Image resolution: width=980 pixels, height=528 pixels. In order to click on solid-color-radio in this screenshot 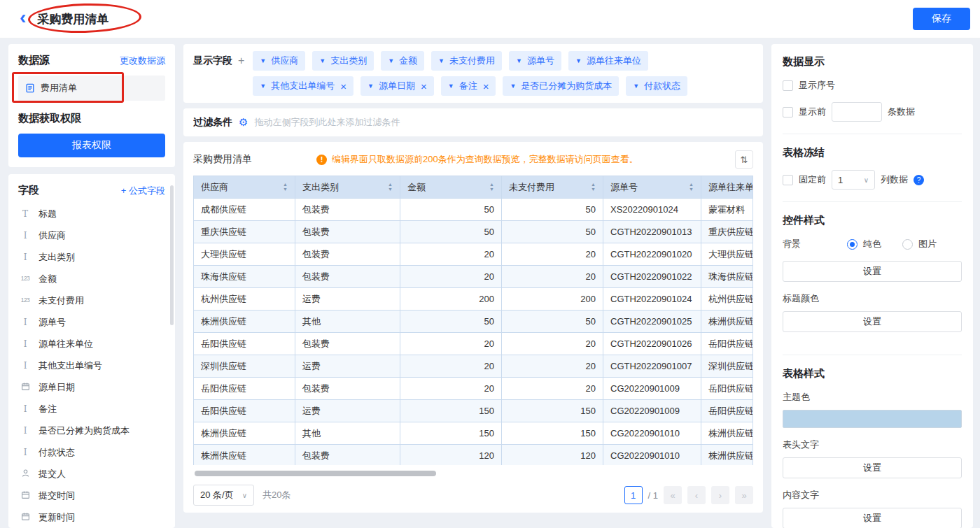, I will do `click(853, 245)`.